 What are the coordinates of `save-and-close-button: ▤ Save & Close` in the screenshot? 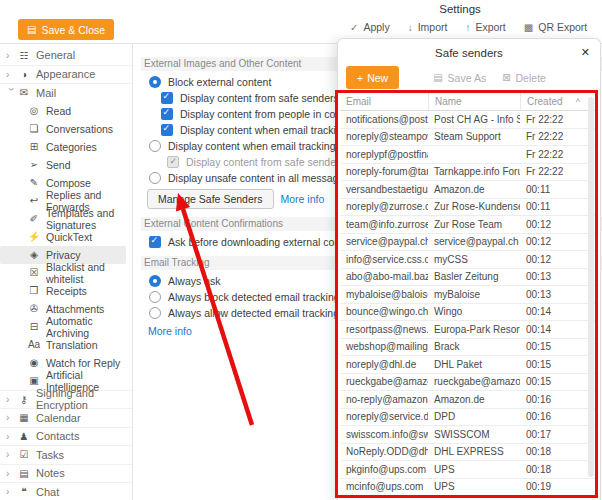 It's located at (66, 30).